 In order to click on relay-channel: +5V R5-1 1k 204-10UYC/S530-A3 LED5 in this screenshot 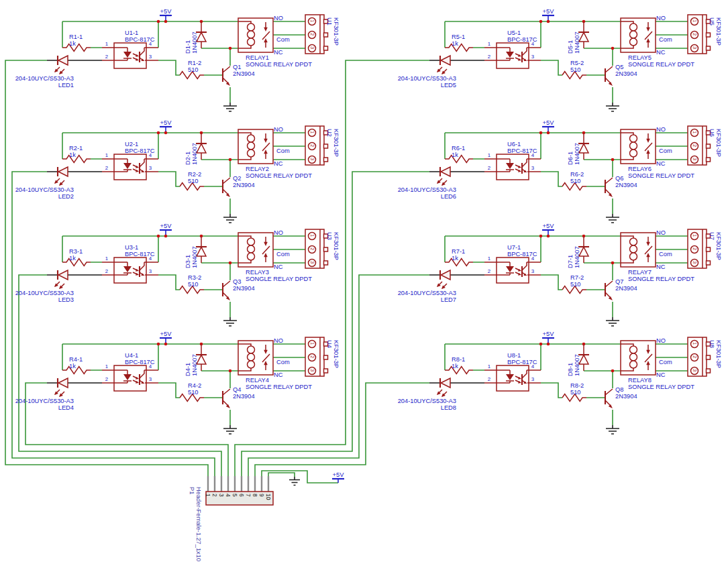, I will do `click(560, 60)`.